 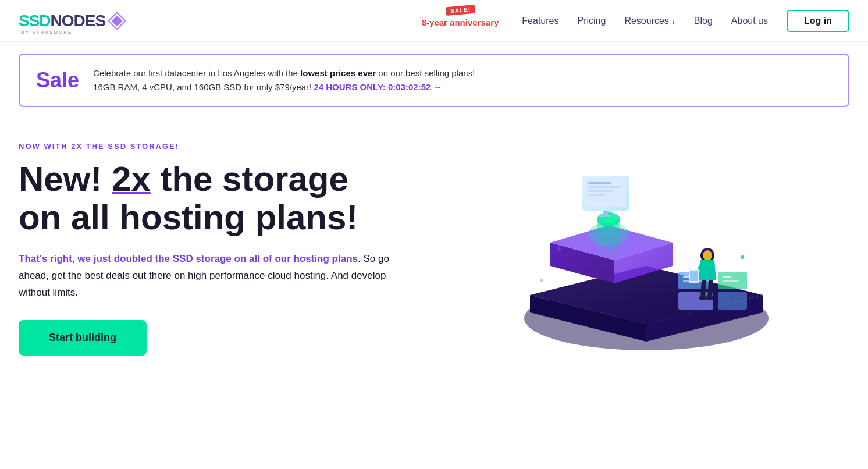 I want to click on nav-anniversary: SALE! 8-year anniversary, so click(x=463, y=21).